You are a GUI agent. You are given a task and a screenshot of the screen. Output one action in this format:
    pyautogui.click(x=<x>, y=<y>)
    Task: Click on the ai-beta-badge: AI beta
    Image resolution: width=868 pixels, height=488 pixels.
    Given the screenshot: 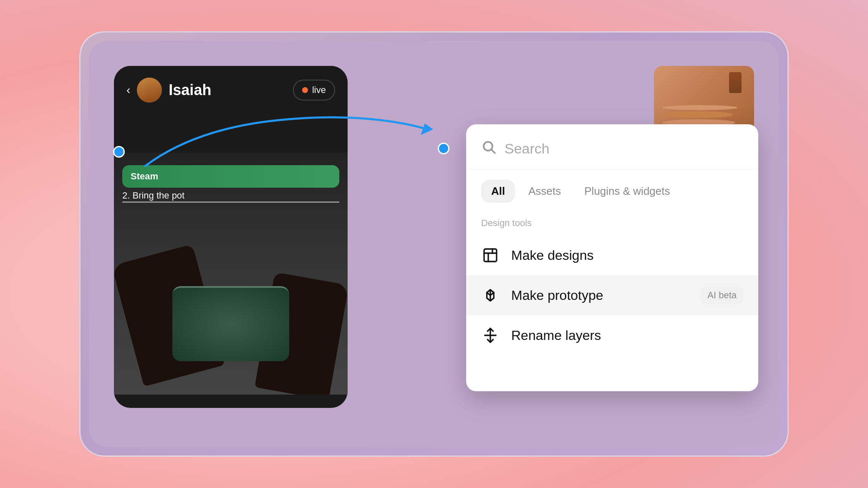 What is the action you would take?
    pyautogui.click(x=722, y=295)
    